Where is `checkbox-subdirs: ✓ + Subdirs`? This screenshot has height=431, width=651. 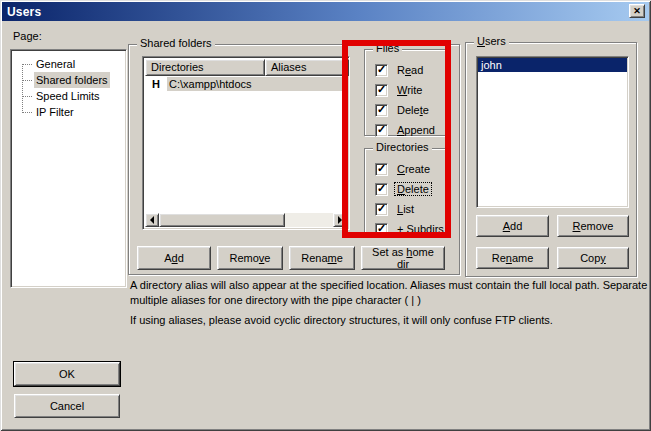 checkbox-subdirs: ✓ + Subdirs is located at coordinates (410, 229).